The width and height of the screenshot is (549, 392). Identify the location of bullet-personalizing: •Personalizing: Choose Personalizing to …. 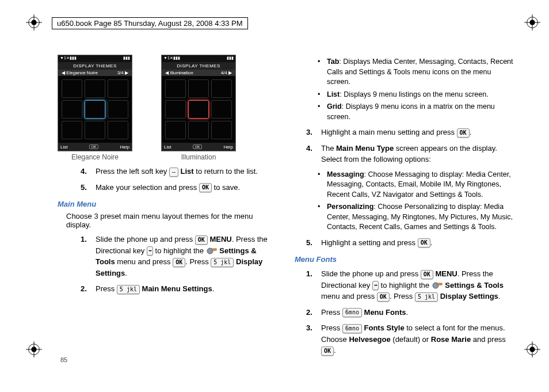
(416, 218).